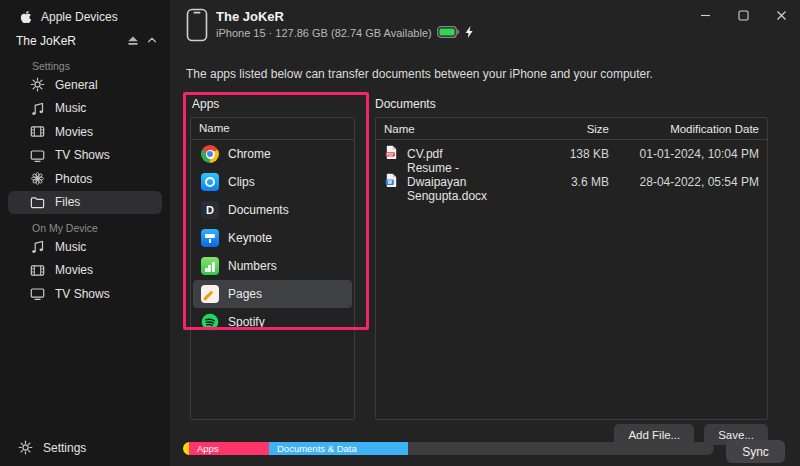  I want to click on section-label: On My Device, so click(85, 226).